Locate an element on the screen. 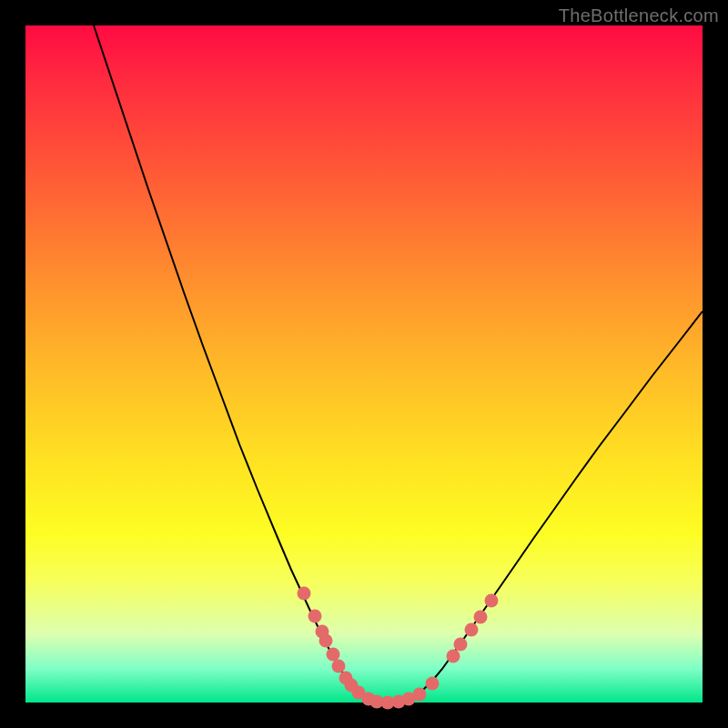 The image size is (728, 728). markers-group is located at coordinates (399, 648).